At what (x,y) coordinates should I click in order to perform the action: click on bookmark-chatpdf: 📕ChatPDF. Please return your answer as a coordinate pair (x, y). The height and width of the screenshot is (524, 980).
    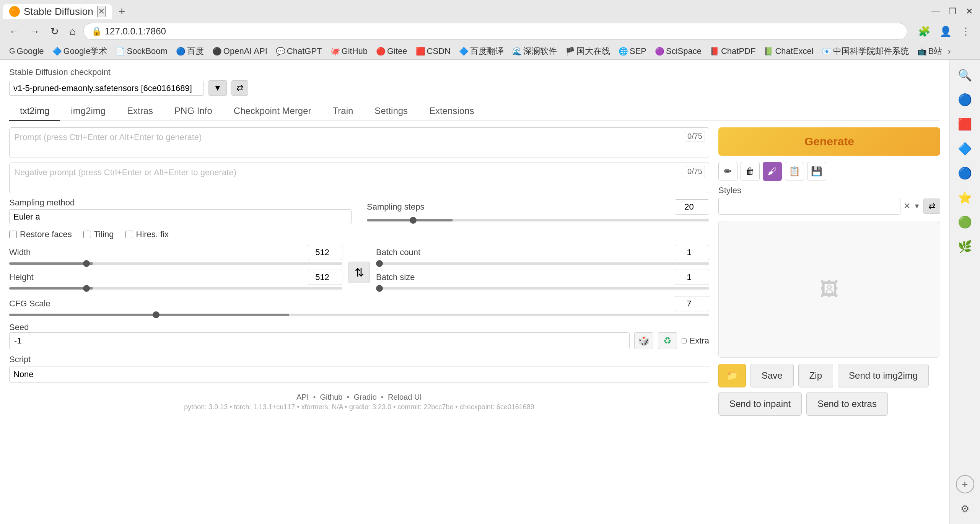
    Looking at the image, I should click on (733, 51).